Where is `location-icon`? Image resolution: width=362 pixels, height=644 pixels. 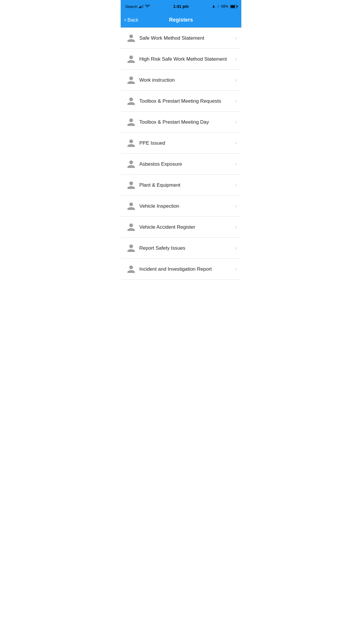
location-icon is located at coordinates (214, 6).